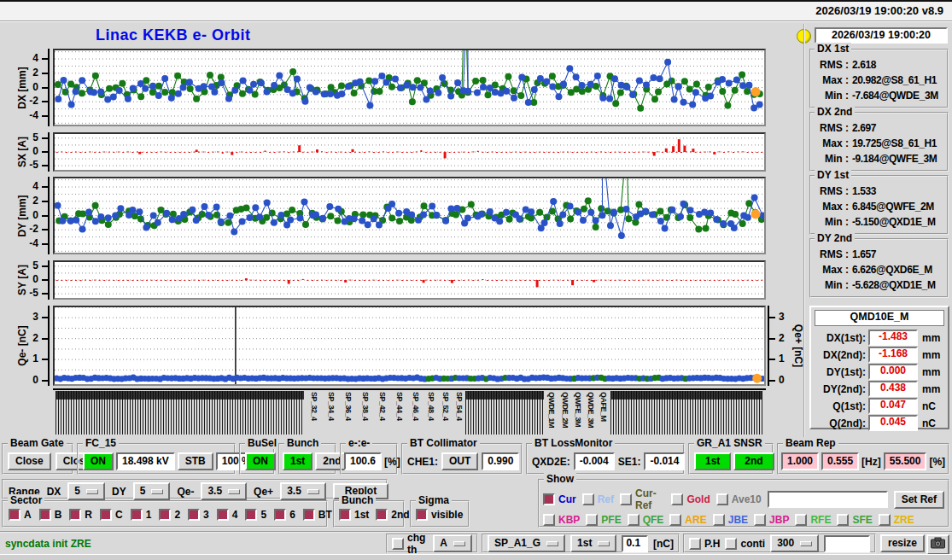 Image resolution: width=952 pixels, height=560 pixels. I want to click on beam-gate-close-button-1: Close, so click(29, 461).